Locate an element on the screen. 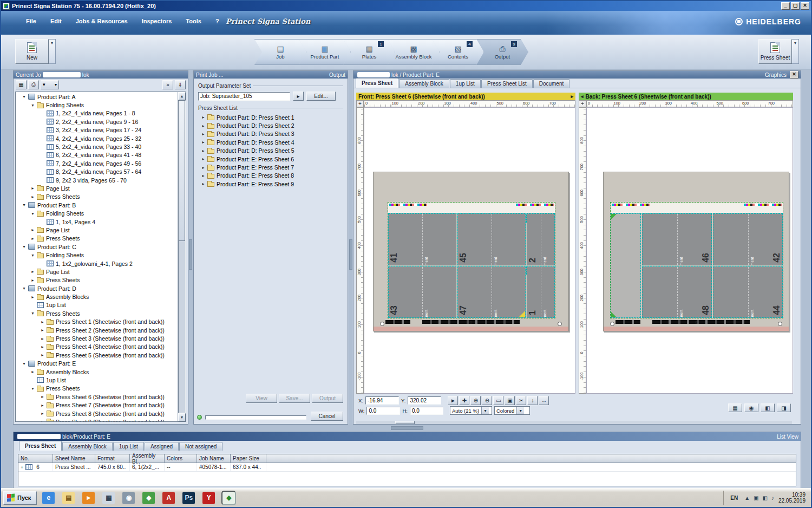 The width and height of the screenshot is (812, 508). view-button: View is located at coordinates (261, 399).